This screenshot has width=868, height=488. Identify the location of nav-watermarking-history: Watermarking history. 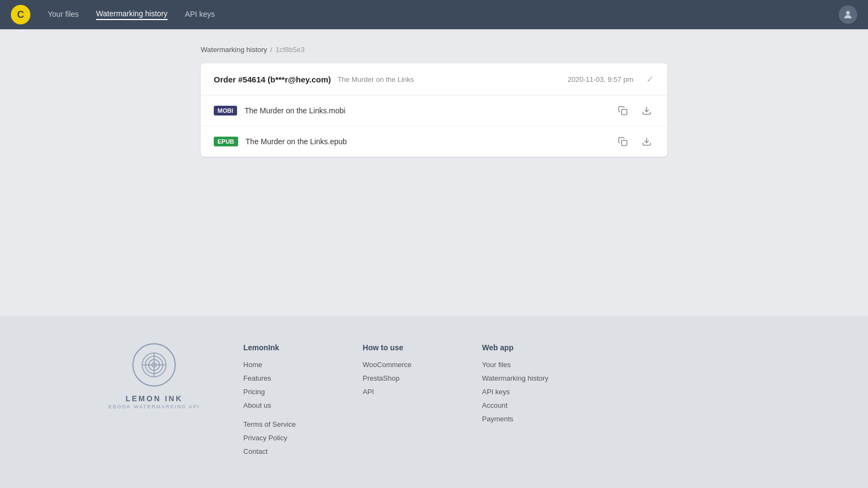
(132, 15).